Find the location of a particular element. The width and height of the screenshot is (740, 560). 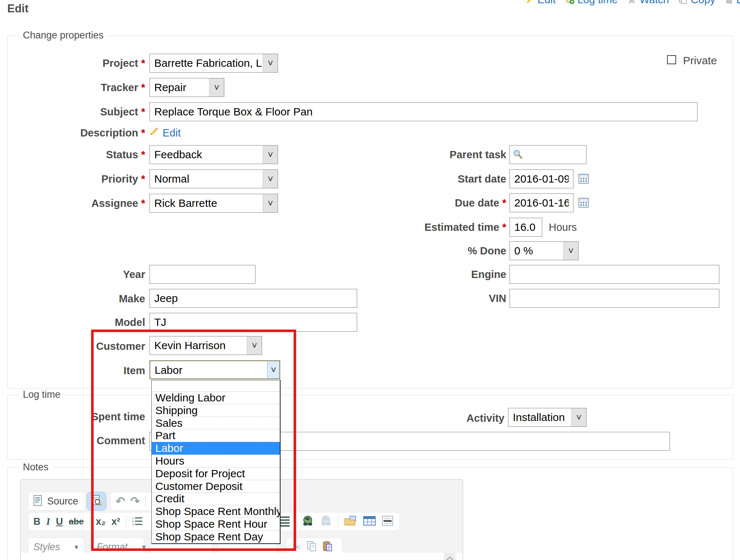

source-button: Source is located at coordinates (57, 501).